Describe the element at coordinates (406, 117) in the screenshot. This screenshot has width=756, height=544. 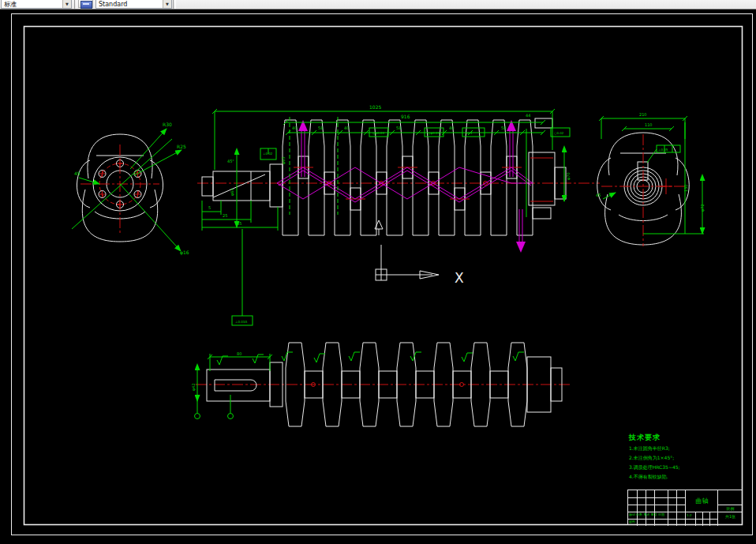
I see `dim-label: 916` at that location.